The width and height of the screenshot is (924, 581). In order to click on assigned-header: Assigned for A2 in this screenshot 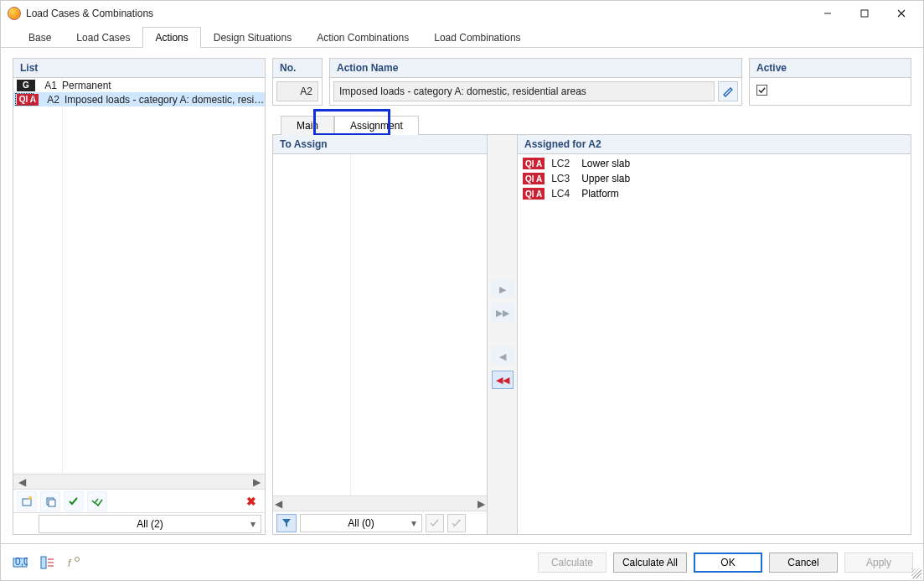, I will do `click(714, 144)`.